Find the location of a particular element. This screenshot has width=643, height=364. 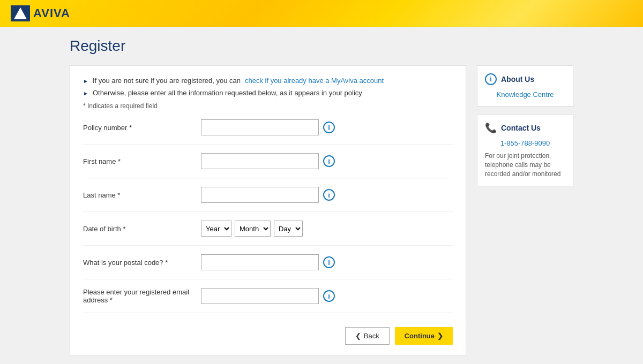

page-header: AVIVA is located at coordinates (322, 13).